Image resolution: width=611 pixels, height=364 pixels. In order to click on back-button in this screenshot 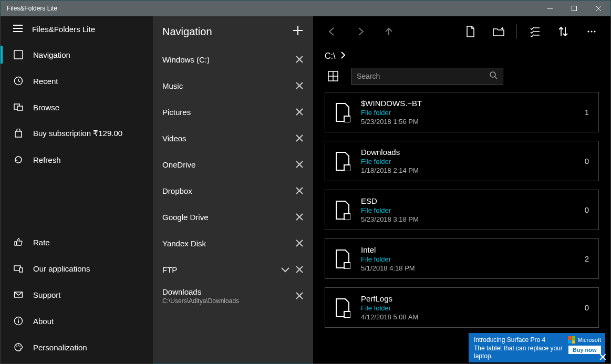, I will do `click(332, 32)`.